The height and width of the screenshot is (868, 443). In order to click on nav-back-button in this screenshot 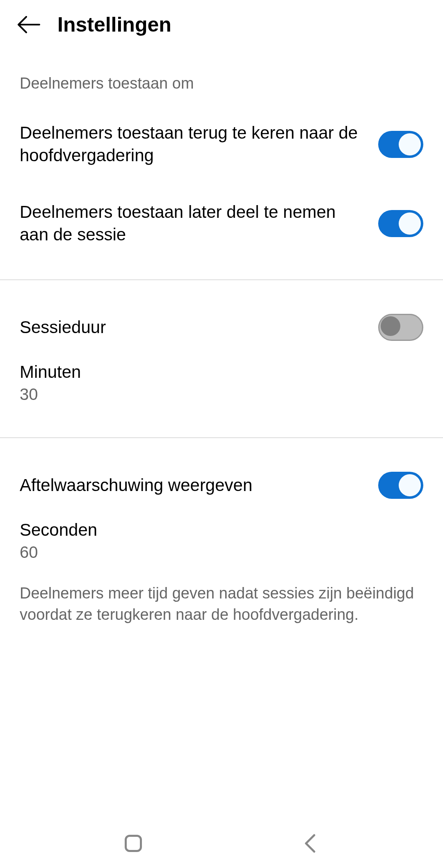, I will do `click(310, 843)`.